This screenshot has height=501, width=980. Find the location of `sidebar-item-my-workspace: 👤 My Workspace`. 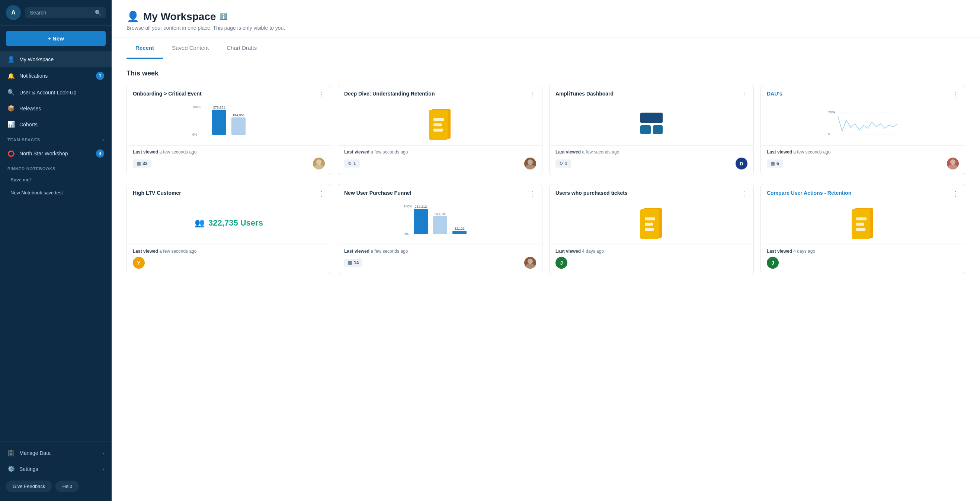

sidebar-item-my-workspace: 👤 My Workspace is located at coordinates (56, 59).